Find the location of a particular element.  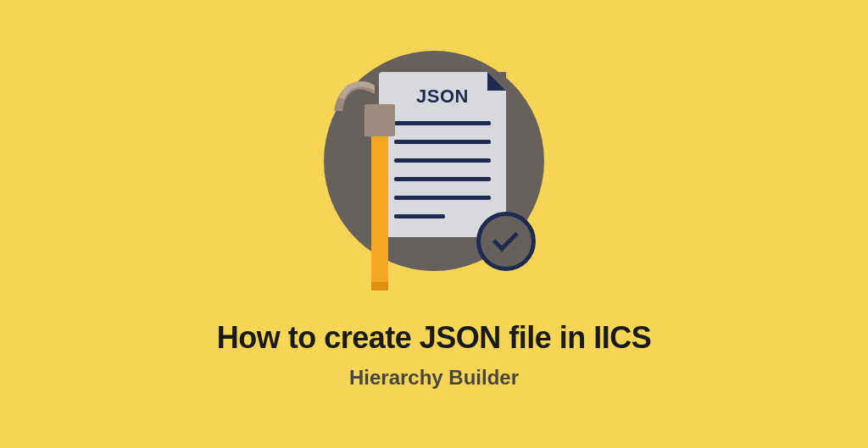

page-subtitle: Hierarchy Builder is located at coordinates (434, 378).